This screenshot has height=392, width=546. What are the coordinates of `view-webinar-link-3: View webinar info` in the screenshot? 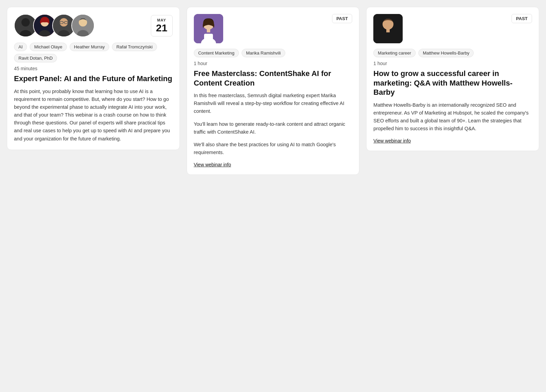 It's located at (392, 141).